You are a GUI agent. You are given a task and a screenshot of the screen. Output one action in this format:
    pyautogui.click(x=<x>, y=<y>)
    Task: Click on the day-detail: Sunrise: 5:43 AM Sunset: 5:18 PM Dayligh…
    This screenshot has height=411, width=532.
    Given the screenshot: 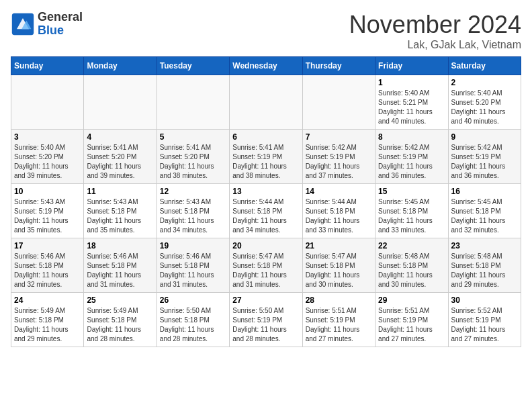 What is the action you would take?
    pyautogui.click(x=193, y=216)
    